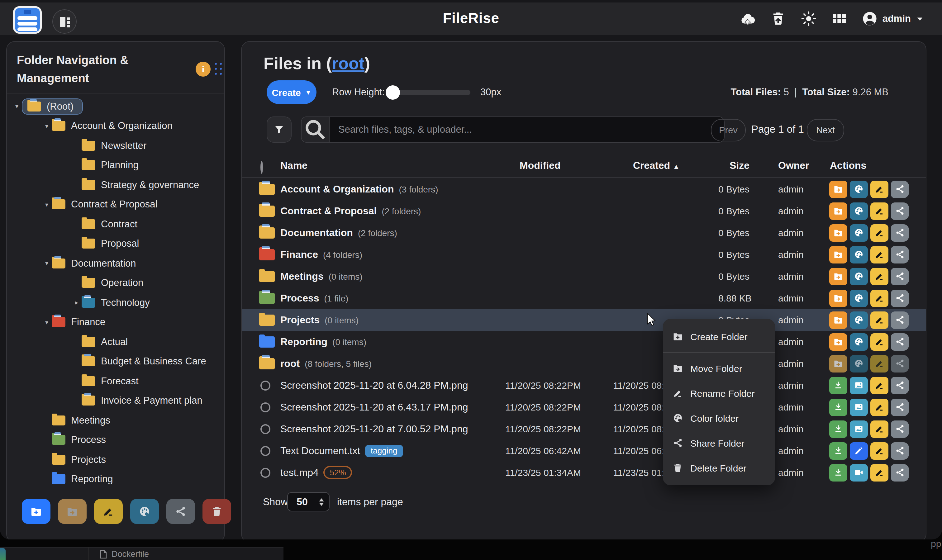  Describe the element at coordinates (719, 393) in the screenshot. I see `context-menu-item-rename-folder: Rename Folder` at that location.